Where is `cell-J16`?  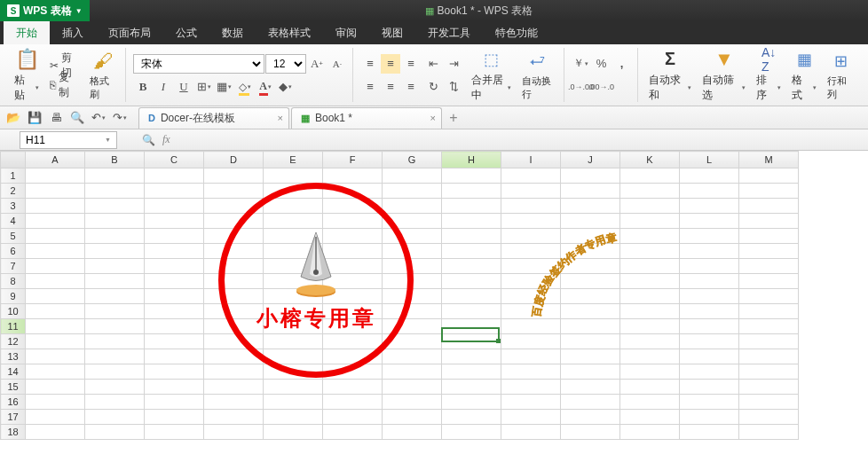 cell-J16 is located at coordinates (591, 403).